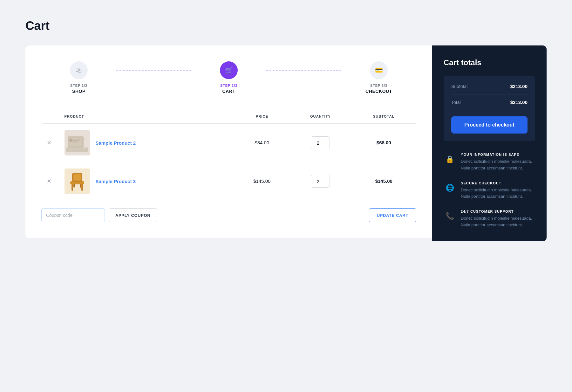 This screenshot has height=392, width=572. What do you see at coordinates (229, 215) in the screenshot?
I see `coupon-row: APPLY COUPON UPDATE CART` at bounding box center [229, 215].